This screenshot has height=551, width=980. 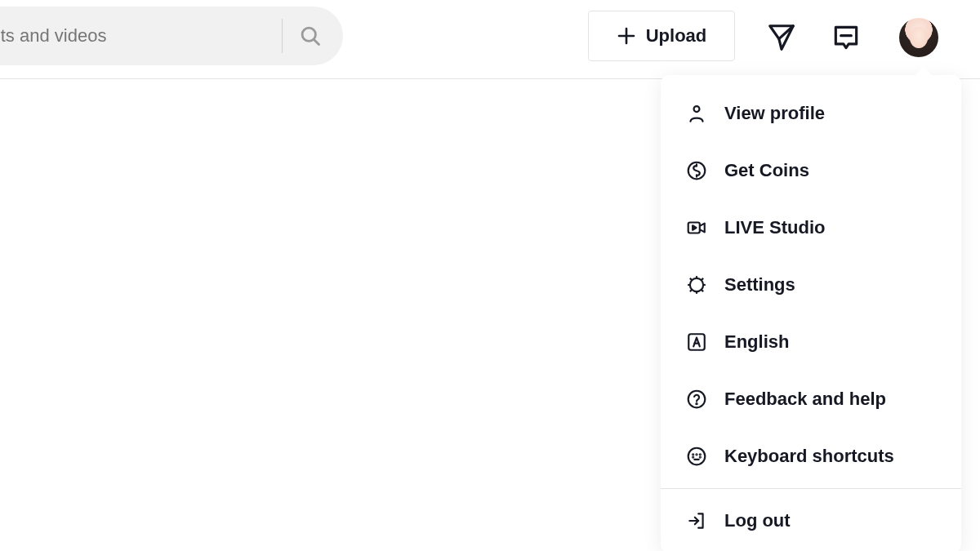 What do you see at coordinates (811, 113) in the screenshot?
I see `menu-view-profile: View profile` at bounding box center [811, 113].